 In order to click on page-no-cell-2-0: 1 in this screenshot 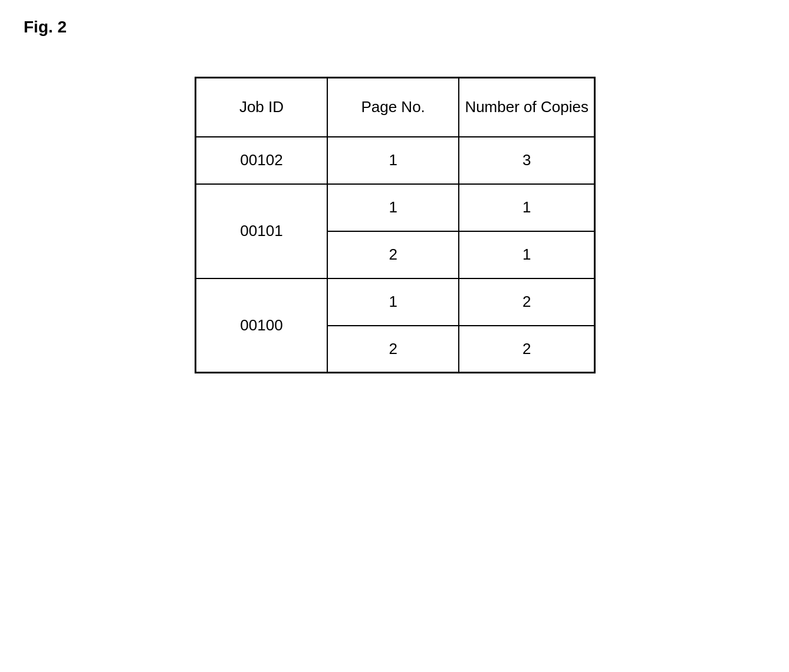, I will do `click(393, 302)`.